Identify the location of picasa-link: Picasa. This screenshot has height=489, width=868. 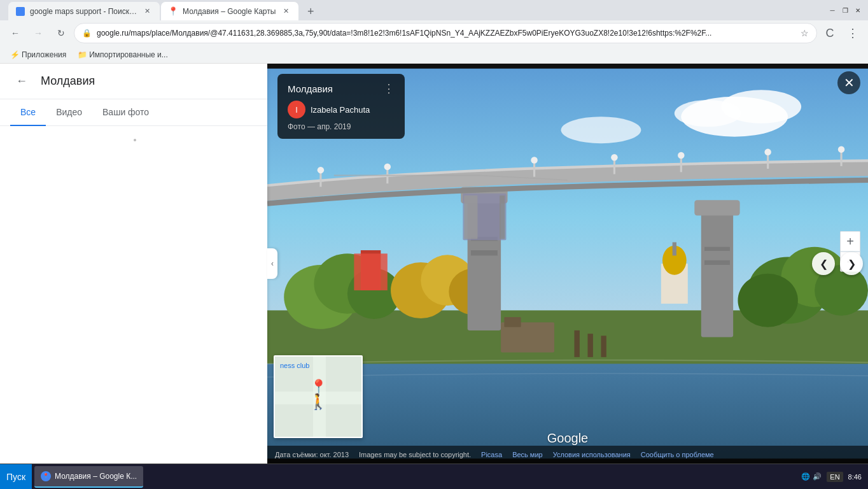
(491, 455).